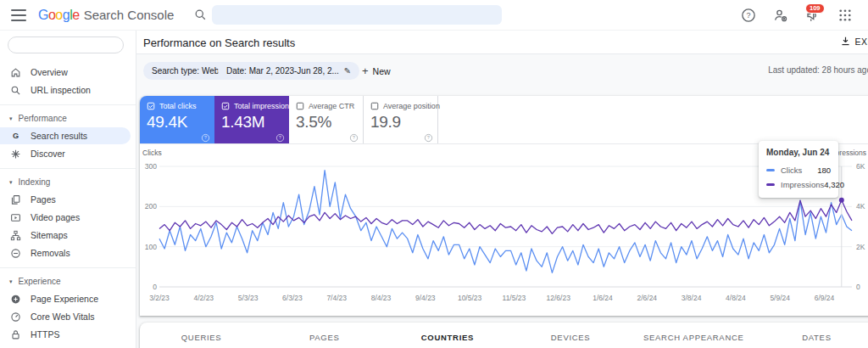  What do you see at coordinates (448, 335) in the screenshot?
I see `tab-countries: COUNTRIES` at bounding box center [448, 335].